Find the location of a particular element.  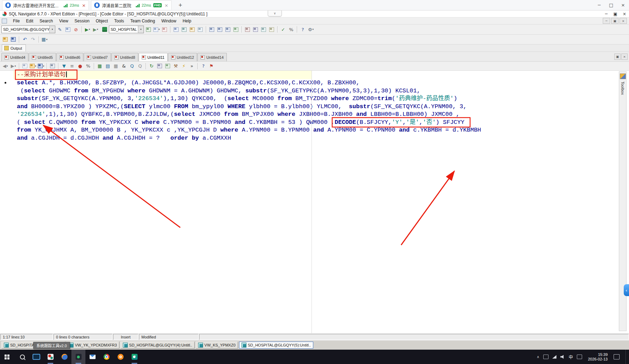

editor-tab-untitled5: Untitled5 is located at coordinates (42, 57).